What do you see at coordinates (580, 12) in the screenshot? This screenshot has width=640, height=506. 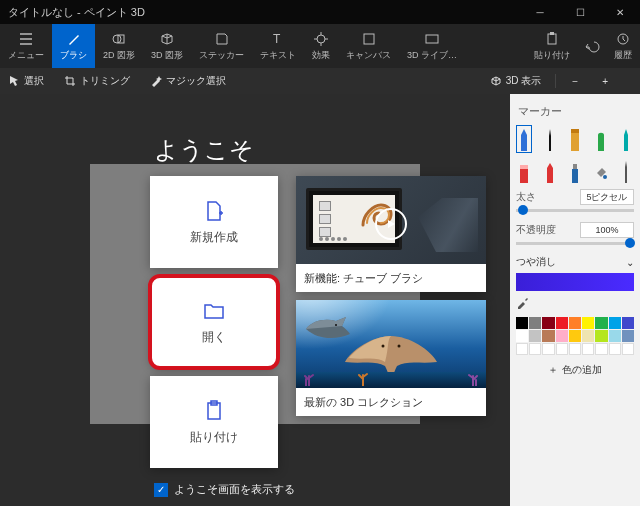 I see `maximize-button: ☐` at bounding box center [580, 12].